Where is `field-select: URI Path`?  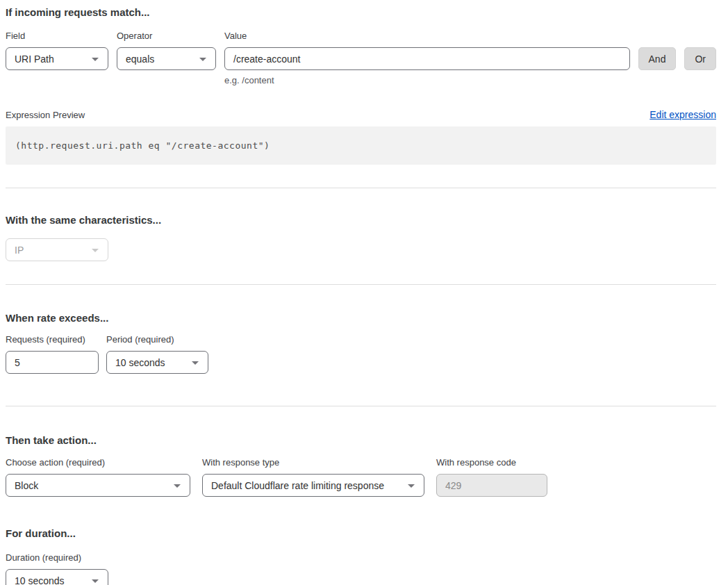 field-select: URI Path is located at coordinates (57, 58).